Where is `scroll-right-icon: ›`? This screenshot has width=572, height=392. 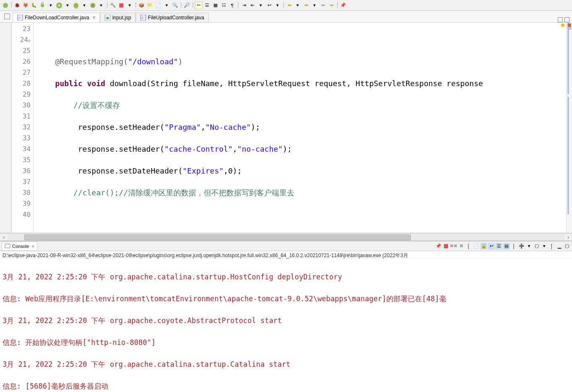 scroll-right-icon: › is located at coordinates (568, 237).